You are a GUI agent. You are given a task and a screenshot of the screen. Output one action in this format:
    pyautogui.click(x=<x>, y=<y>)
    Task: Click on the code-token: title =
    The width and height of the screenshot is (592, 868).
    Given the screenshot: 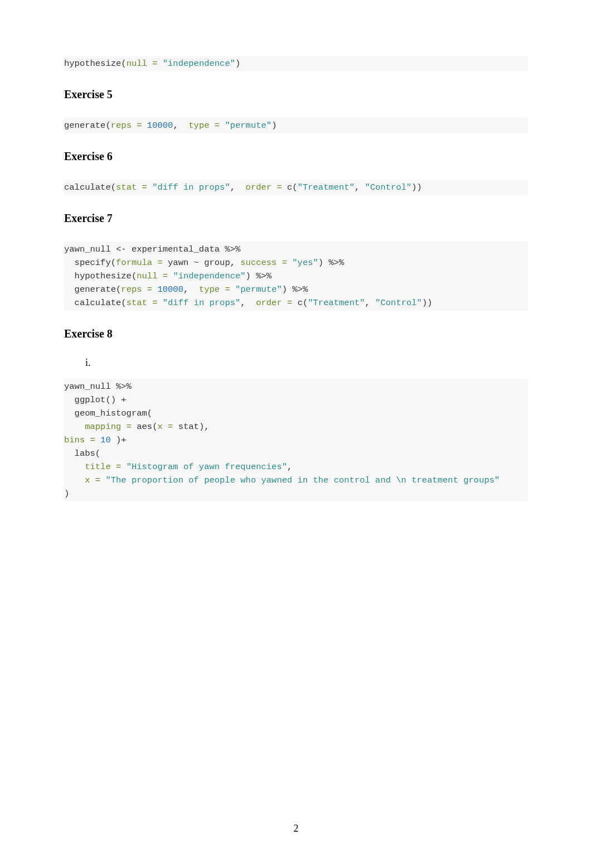 What is the action you would take?
    pyautogui.click(x=105, y=467)
    